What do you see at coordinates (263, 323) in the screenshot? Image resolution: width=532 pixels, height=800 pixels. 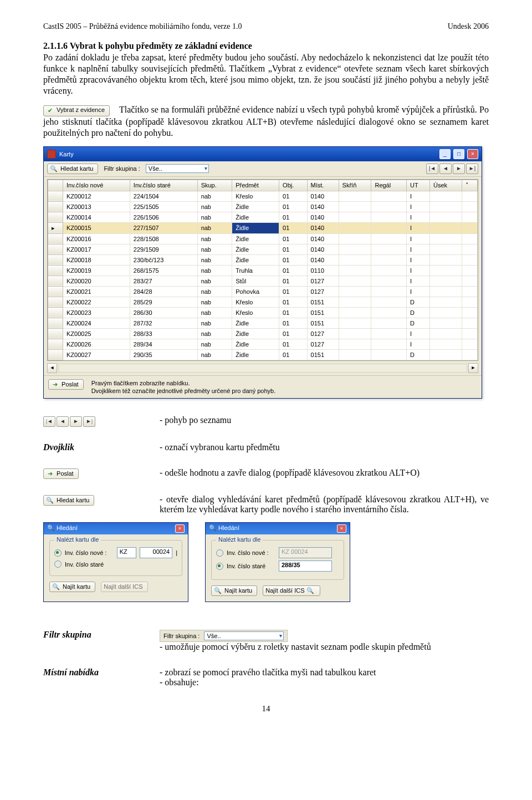 I see `table-row: KZ00024287/32nabŽidle010151D` at bounding box center [263, 323].